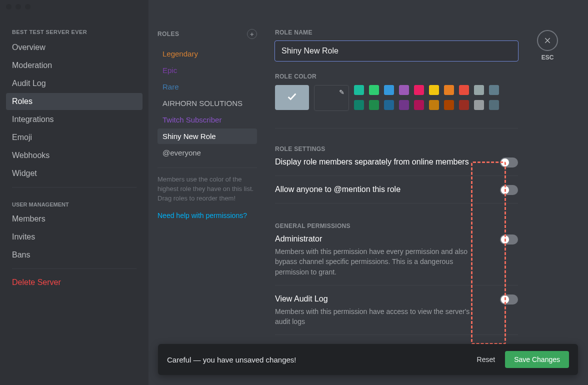 The width and height of the screenshot is (588, 385). I want to click on role-name-label: ROLE NAME, so click(396, 32).